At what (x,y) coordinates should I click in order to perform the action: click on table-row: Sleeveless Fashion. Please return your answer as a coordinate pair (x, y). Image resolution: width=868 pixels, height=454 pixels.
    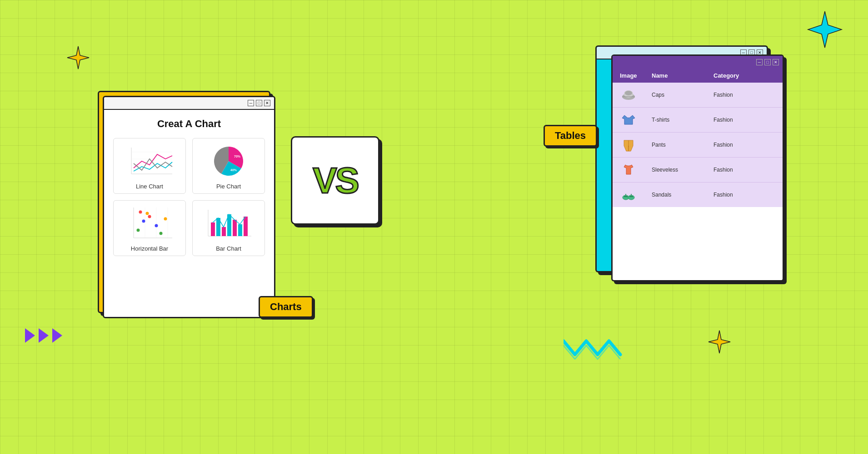
    Looking at the image, I should click on (698, 170).